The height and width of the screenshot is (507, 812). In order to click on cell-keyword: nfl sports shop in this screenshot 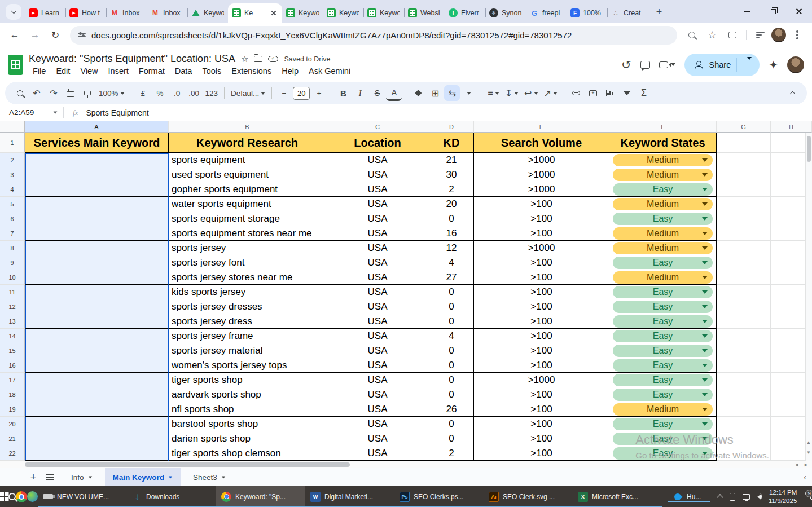, I will do `click(247, 409)`.